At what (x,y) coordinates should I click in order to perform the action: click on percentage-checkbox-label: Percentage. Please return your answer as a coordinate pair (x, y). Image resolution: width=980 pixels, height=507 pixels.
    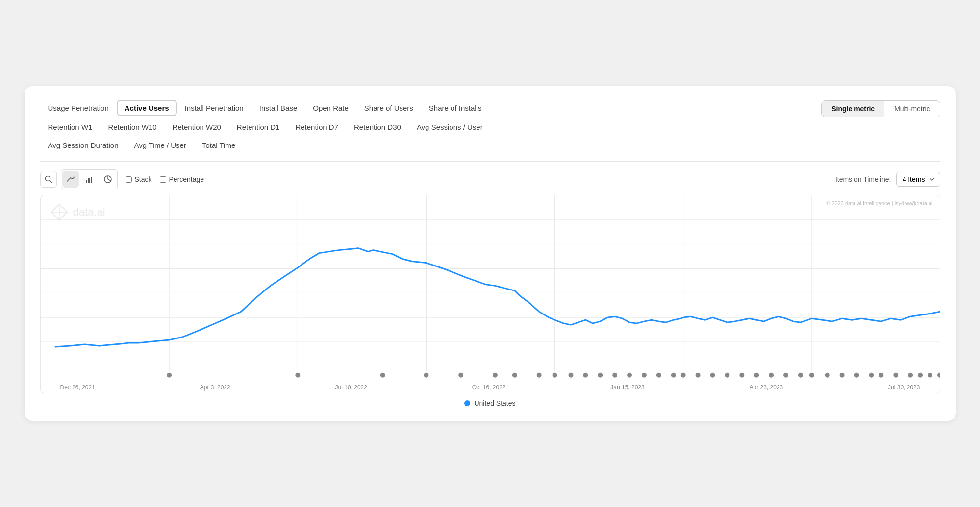
    Looking at the image, I should click on (182, 179).